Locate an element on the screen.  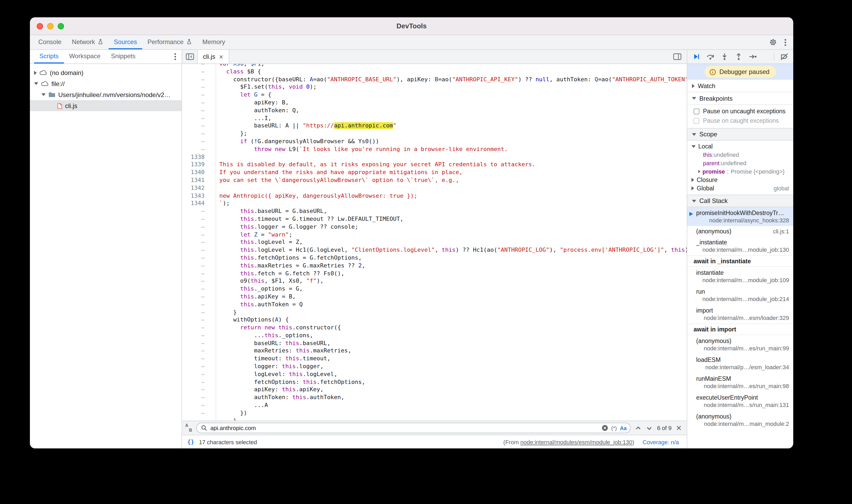
tab-memory: Memory is located at coordinates (214, 42).